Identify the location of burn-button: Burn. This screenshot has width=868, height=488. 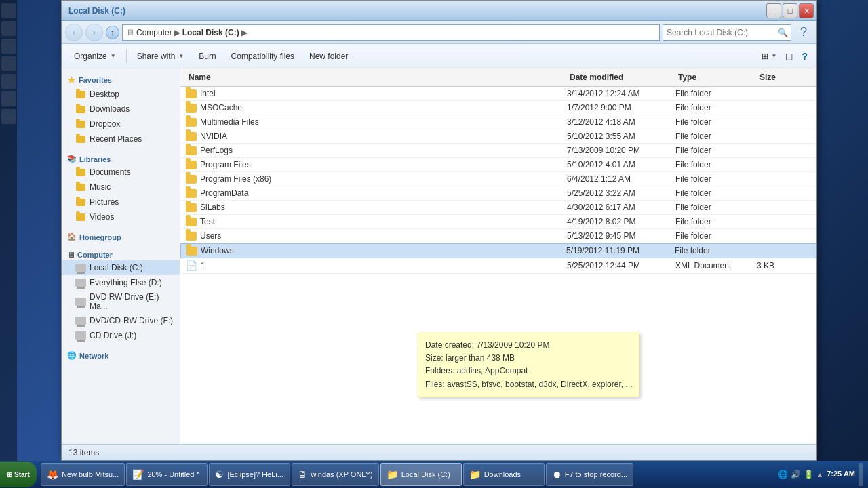
(208, 56).